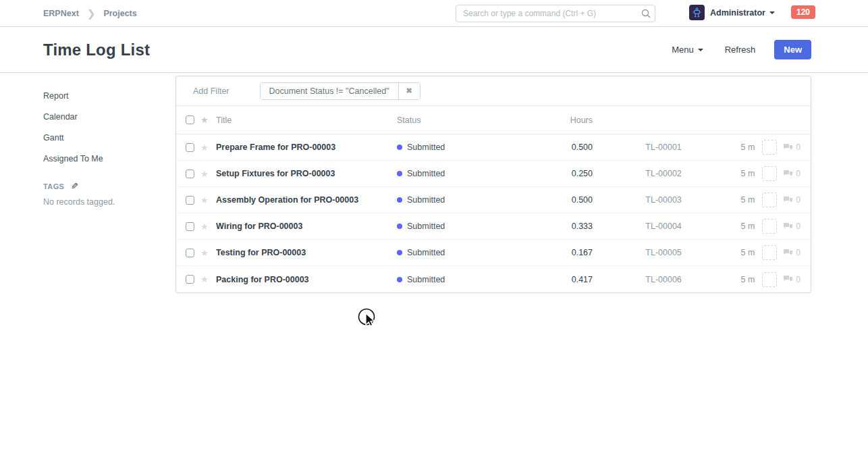 Image resolution: width=868 pixels, height=462 pixels. What do you see at coordinates (74, 186) in the screenshot?
I see `edit-pencil-icon: ✎` at bounding box center [74, 186].